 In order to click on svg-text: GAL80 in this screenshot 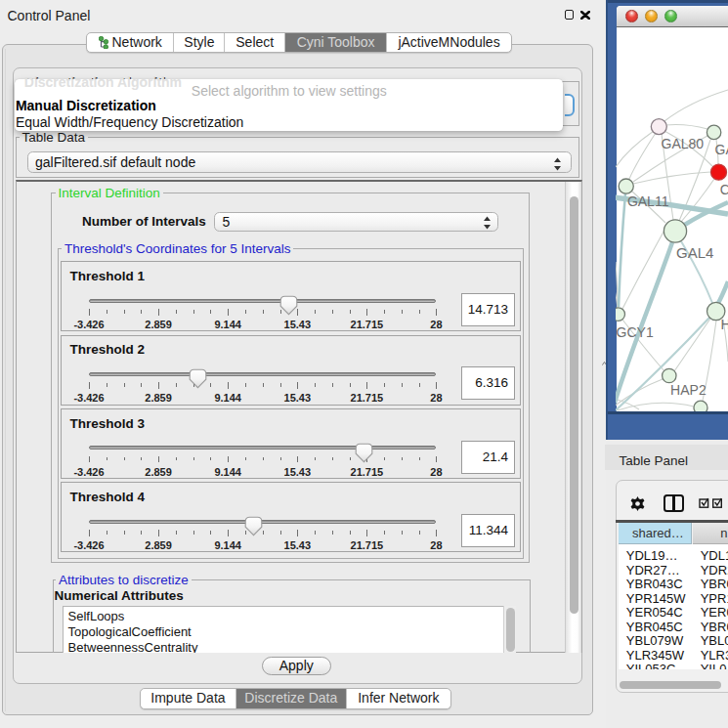, I will do `click(683, 144)`.